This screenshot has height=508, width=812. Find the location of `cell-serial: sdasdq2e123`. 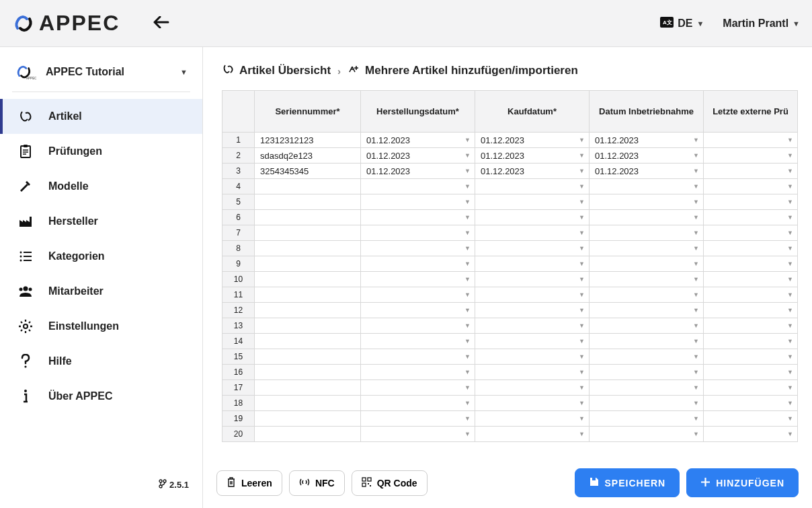

cell-serial: sdasdq2e123 is located at coordinates (308, 156).